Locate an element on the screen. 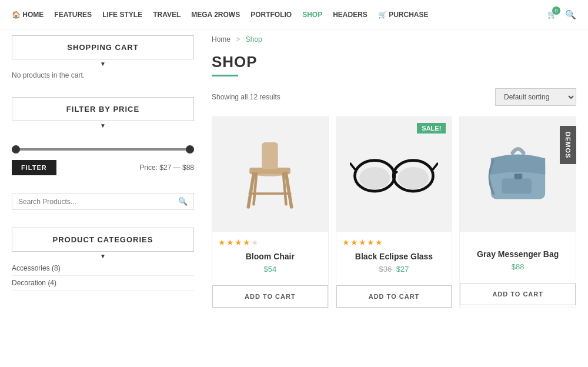 This screenshot has width=588, height=367. search-input is located at coordinates (98, 202).